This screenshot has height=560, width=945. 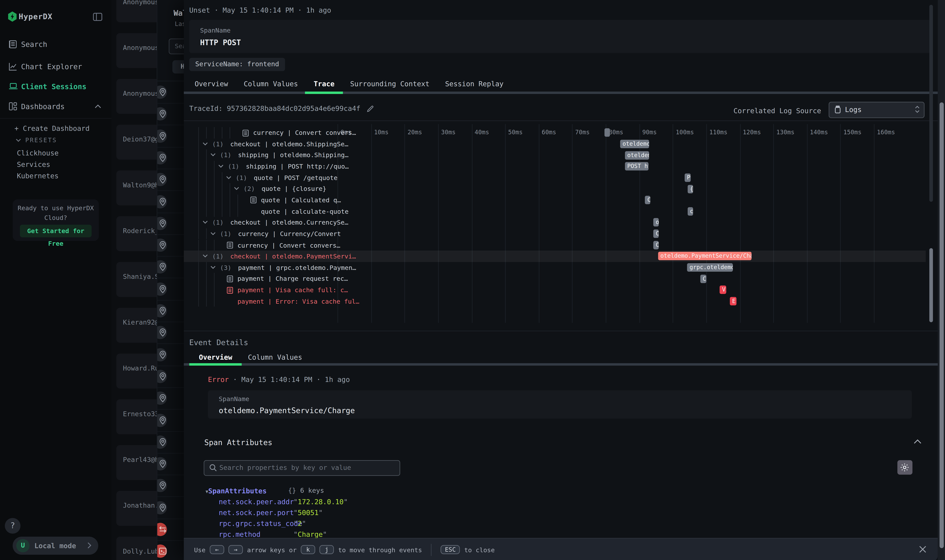 I want to click on attributes-settings-button, so click(x=905, y=468).